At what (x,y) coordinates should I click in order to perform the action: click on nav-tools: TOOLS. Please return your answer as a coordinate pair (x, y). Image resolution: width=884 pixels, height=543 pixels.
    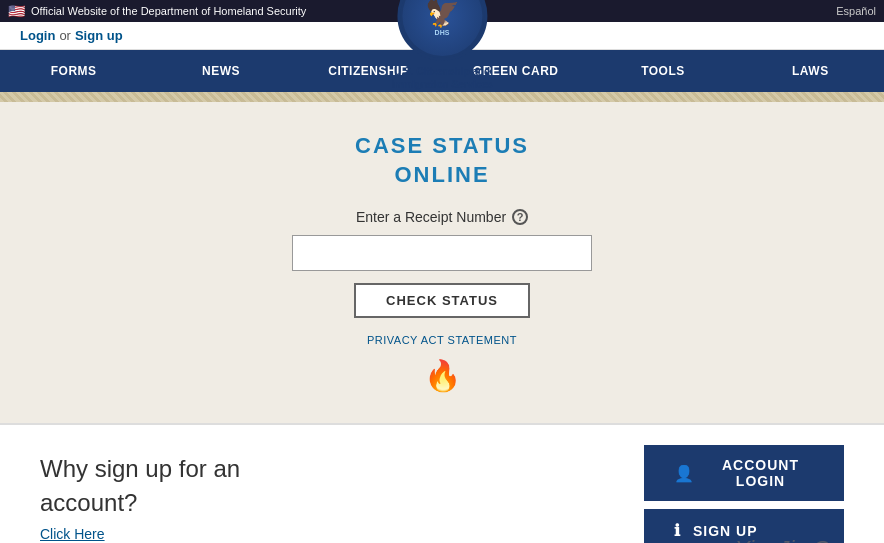
    Looking at the image, I should click on (662, 71).